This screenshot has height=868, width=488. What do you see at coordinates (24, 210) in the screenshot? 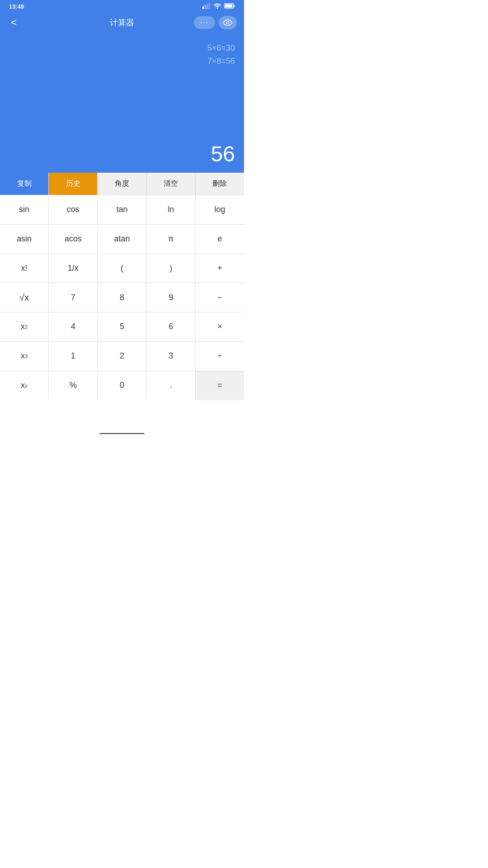
I see `sin-key: sin` at bounding box center [24, 210].